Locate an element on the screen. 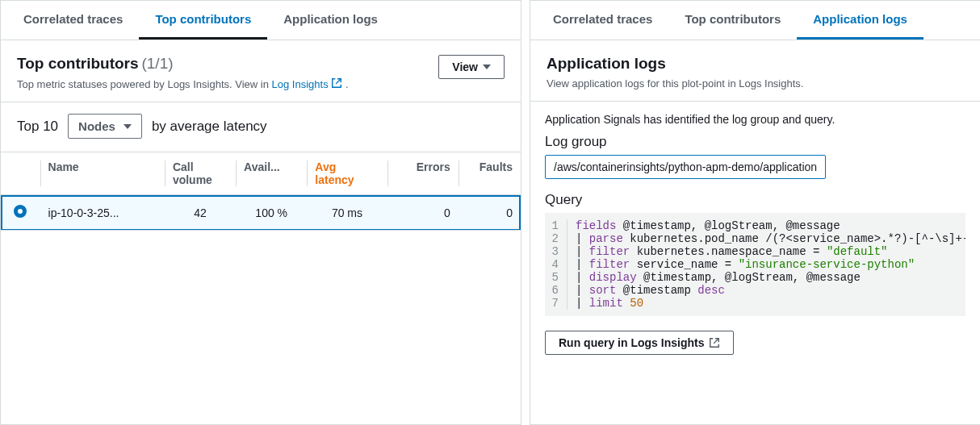 The image size is (980, 425). controls-suffix: by average latency is located at coordinates (210, 127).